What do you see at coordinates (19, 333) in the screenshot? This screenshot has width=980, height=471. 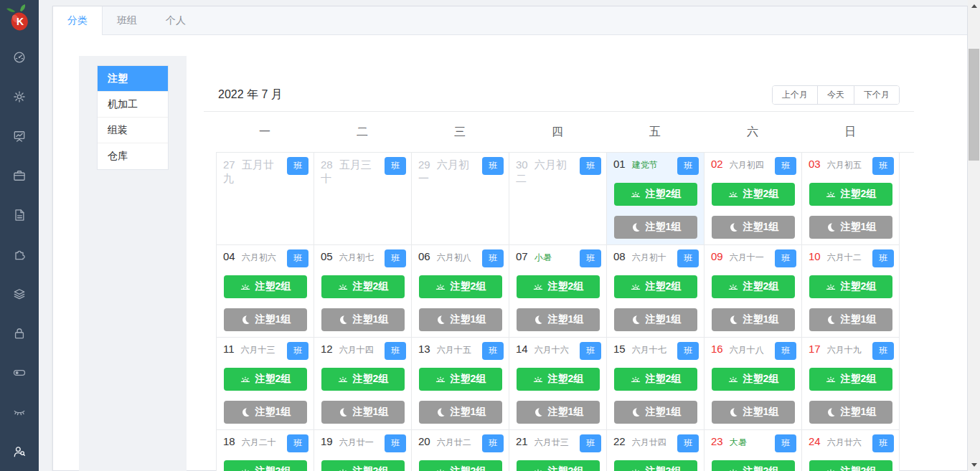 I see `lock-icon` at bounding box center [19, 333].